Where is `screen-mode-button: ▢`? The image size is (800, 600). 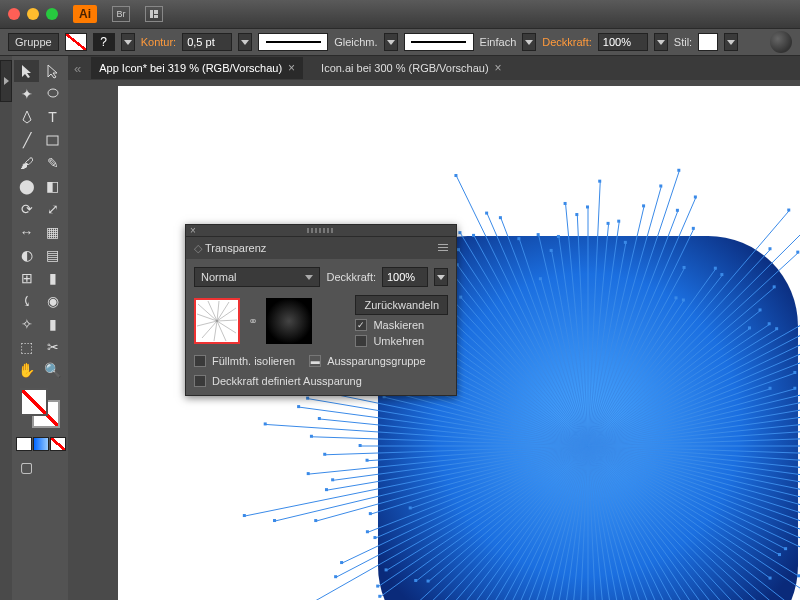 screen-mode-button: ▢ is located at coordinates (26, 467).